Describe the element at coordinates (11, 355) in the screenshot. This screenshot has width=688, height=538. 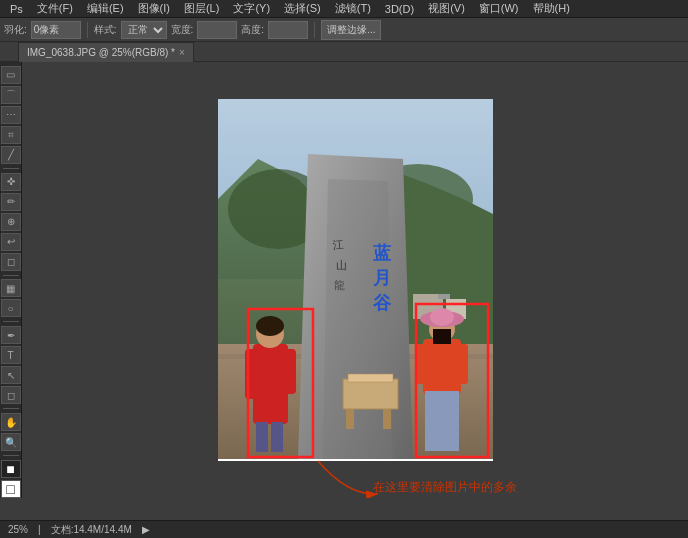
I see `type-tool: T` at that location.